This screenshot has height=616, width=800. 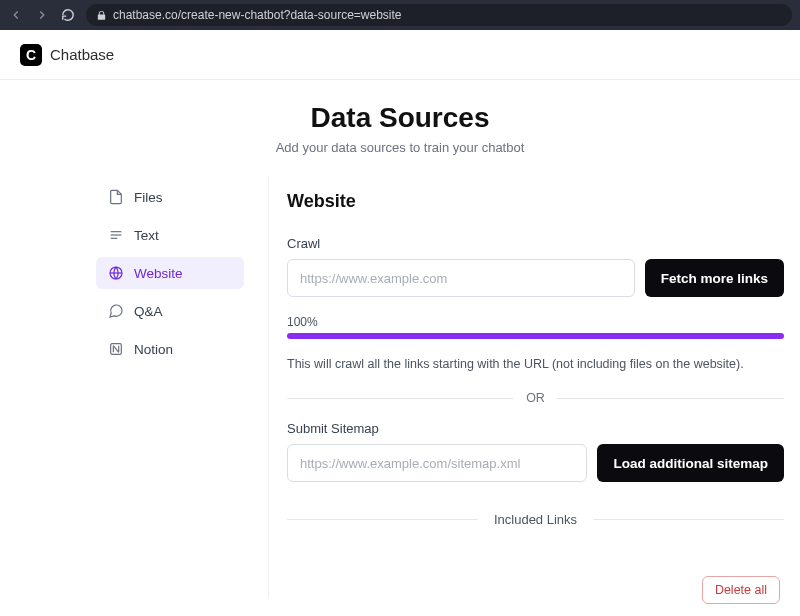 I want to click on sidebar: Files Text Website Q&A, so click(x=170, y=387).